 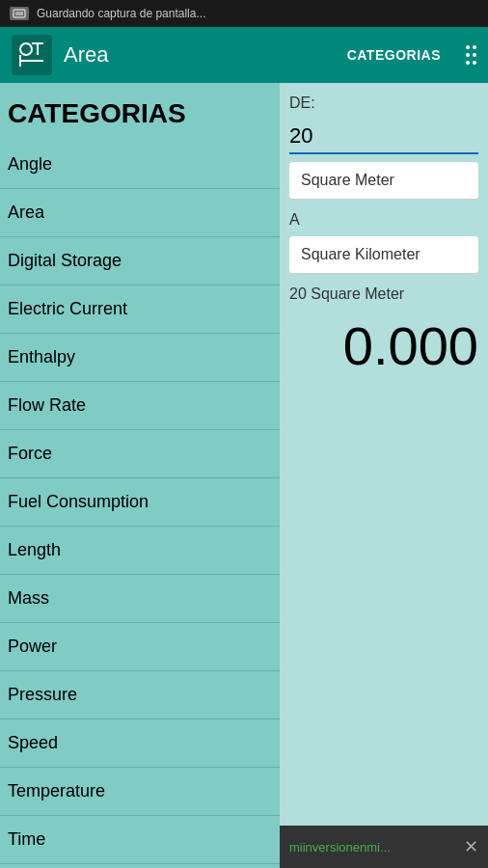 I want to click on sidebar-item-volume: Volume, so click(x=140, y=866).